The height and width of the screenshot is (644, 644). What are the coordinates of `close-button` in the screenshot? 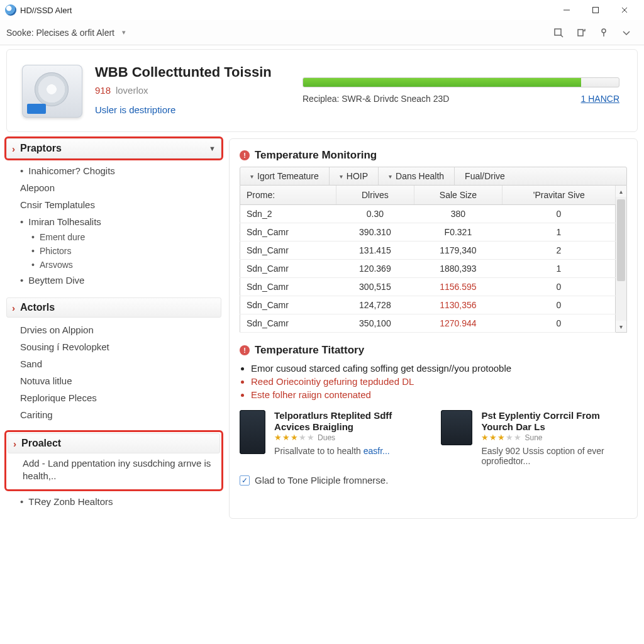 It's located at (625, 10).